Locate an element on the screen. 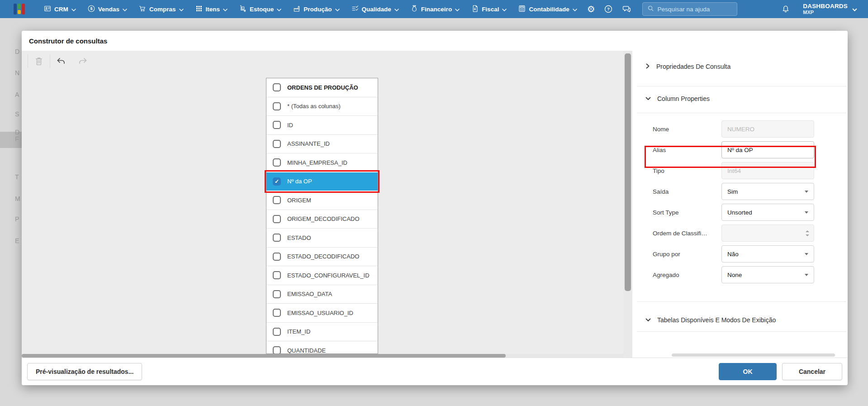 The height and width of the screenshot is (406, 868). search-icon is located at coordinates (650, 9).